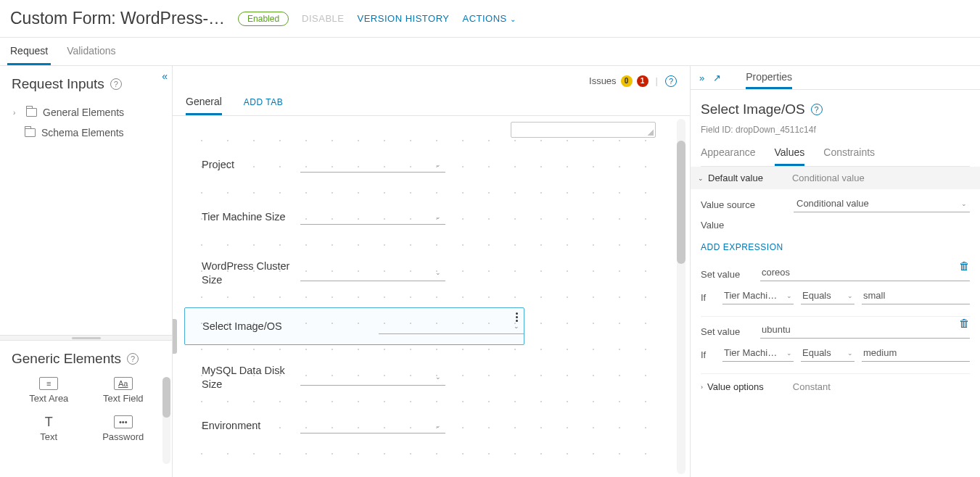 The height and width of the screenshot is (477, 980). Describe the element at coordinates (204, 106) in the screenshot. I see `canvas-tab-general: General` at that location.